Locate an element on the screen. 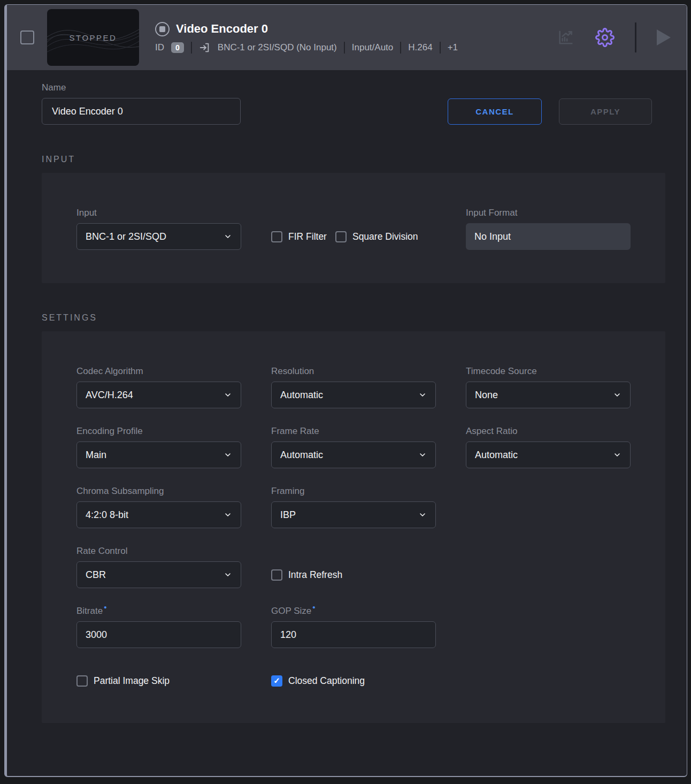 The width and height of the screenshot is (691, 784). meta-input-source: BNC-1 or 2SI/SQD (No Input) is located at coordinates (277, 48).